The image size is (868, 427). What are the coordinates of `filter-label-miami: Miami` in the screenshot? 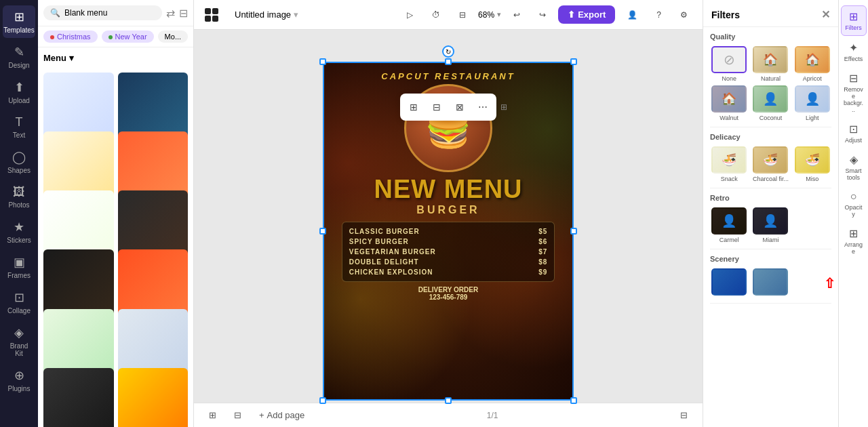 It's located at (770, 240).